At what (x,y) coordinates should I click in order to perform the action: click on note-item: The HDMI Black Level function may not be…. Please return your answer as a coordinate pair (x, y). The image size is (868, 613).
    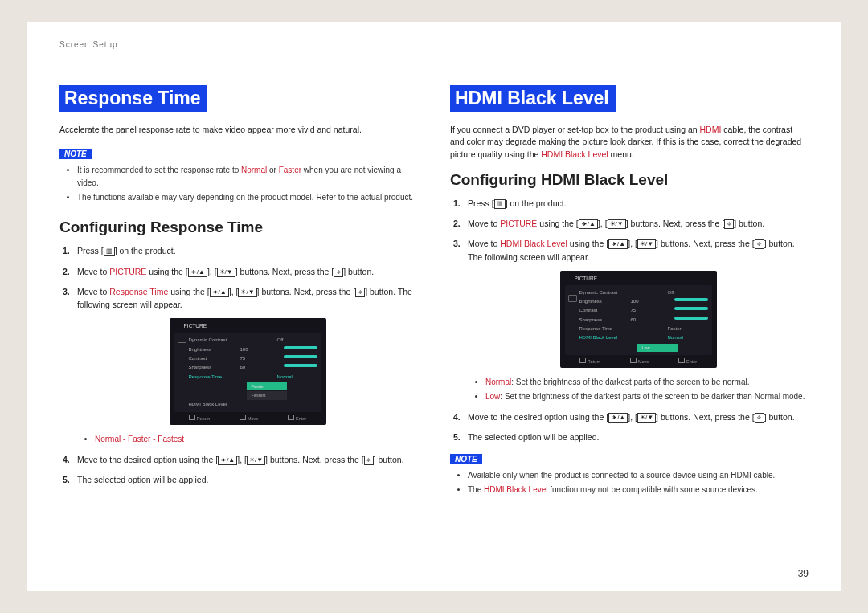
    Looking at the image, I should click on (638, 490).